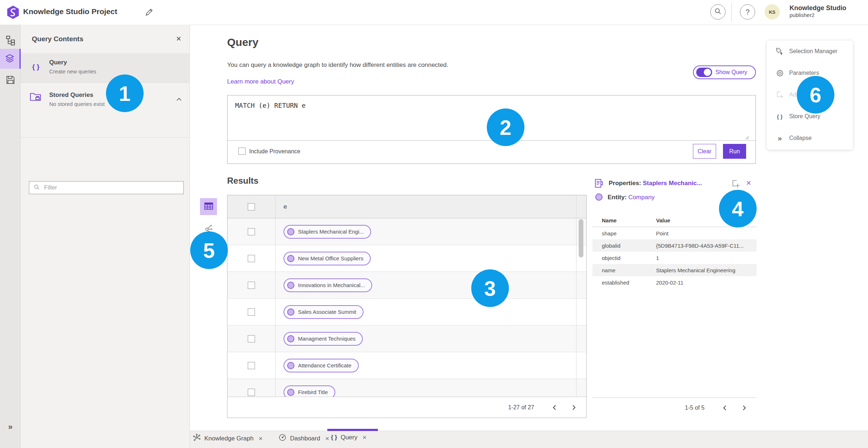 This screenshot has width=868, height=448. I want to click on property-row: nameStaplers Mechanical Engineering, so click(675, 270).